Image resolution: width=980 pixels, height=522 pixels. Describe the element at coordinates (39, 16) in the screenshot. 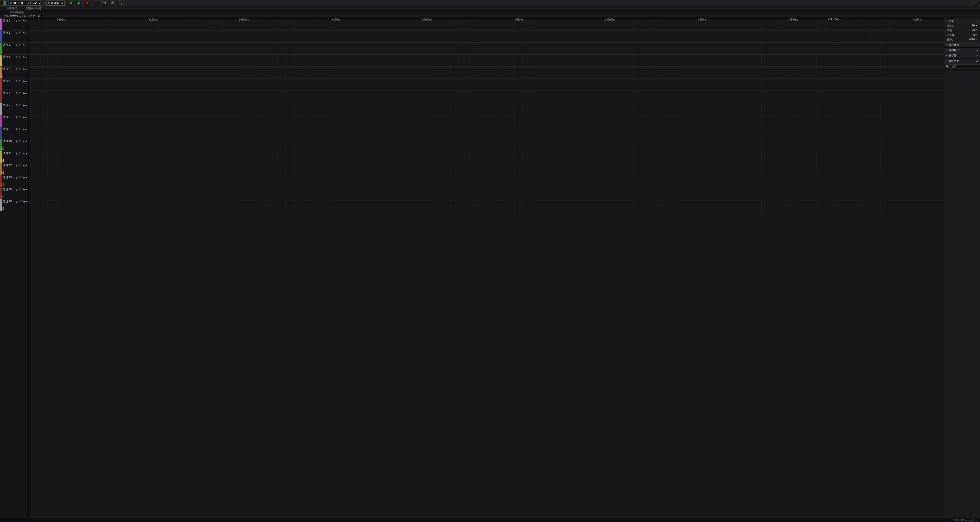

I see `threshold-gear-icon: ⚙` at that location.